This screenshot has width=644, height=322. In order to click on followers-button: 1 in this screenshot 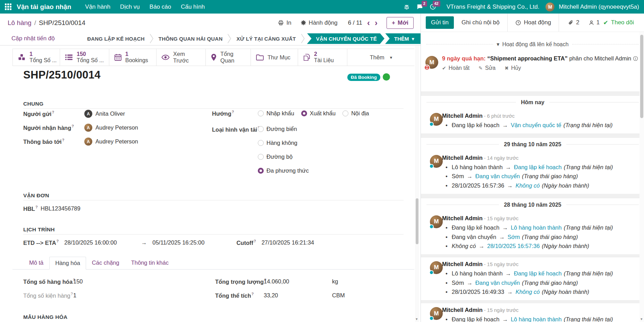, I will do `click(594, 23)`.